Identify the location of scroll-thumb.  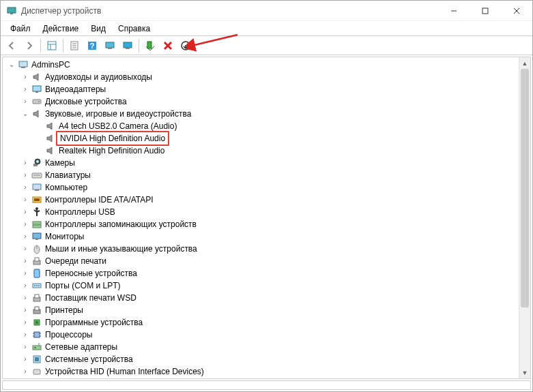
(525, 188).